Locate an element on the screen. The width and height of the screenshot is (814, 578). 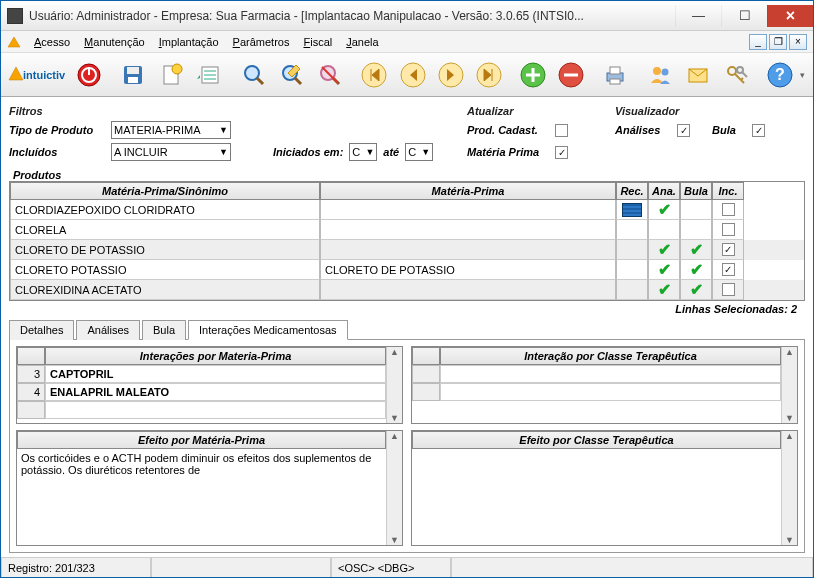
interacoes-ct-grid: Interação por Classe Terapêutica ▲▼ is located at coordinates (604, 385).